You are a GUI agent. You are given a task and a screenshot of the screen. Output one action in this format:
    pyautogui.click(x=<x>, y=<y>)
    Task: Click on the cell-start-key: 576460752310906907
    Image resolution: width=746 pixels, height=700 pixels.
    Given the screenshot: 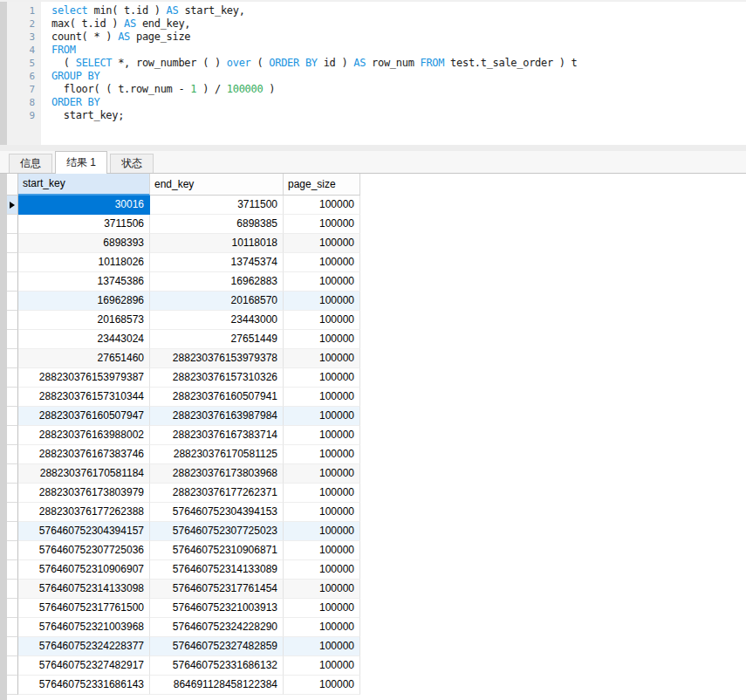 What is the action you would take?
    pyautogui.click(x=84, y=570)
    